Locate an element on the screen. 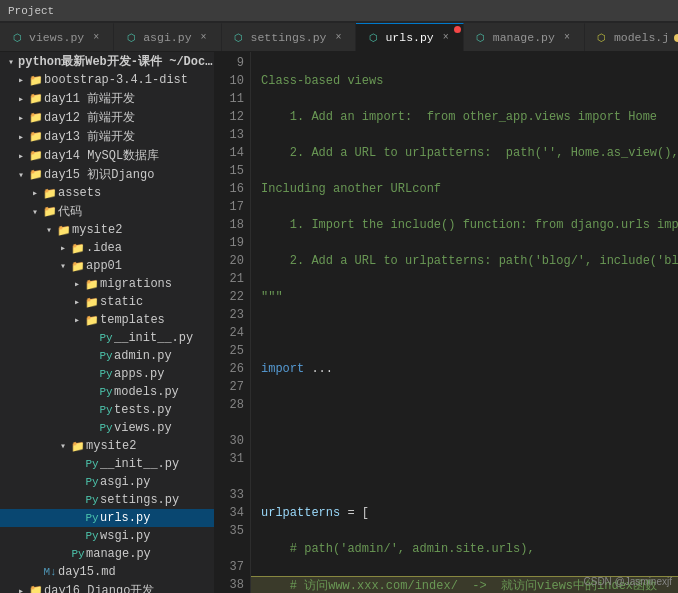  tab-views-close: × is located at coordinates (96, 38).